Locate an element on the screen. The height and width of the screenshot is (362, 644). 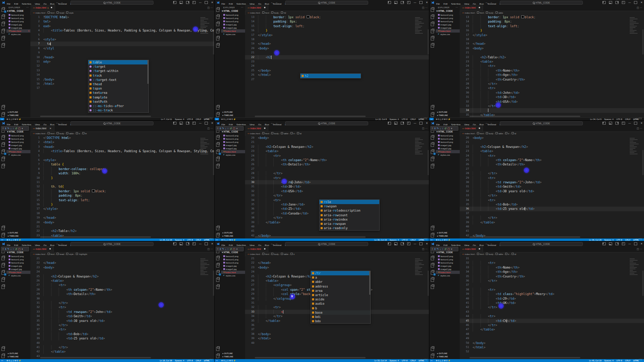
settings-gear-icon is located at coordinates (218, 235).